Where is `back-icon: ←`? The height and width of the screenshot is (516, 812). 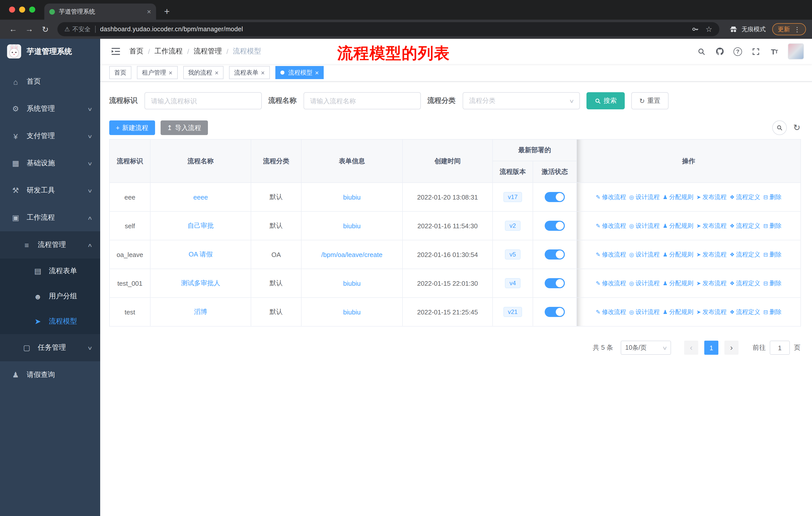 back-icon: ← is located at coordinates (13, 29).